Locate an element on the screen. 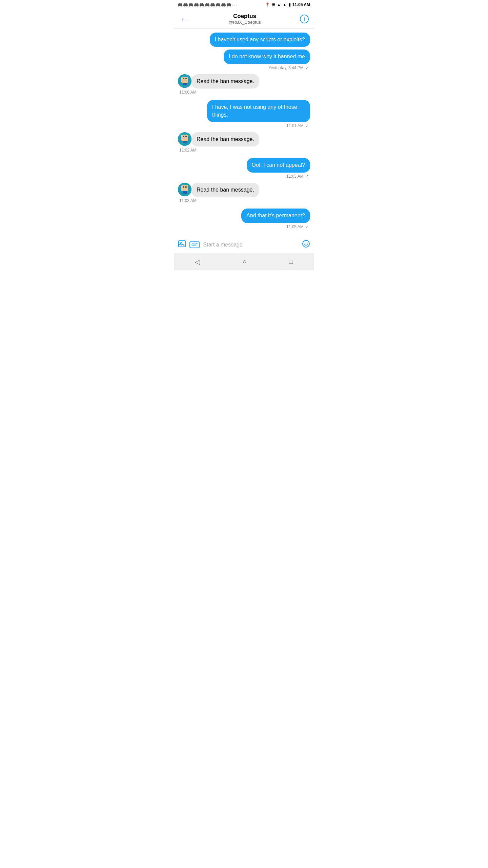 The width and height of the screenshot is (488, 868). message-group-outgoing-1: I haven't used any scripts or exploits? is located at coordinates (244, 40).